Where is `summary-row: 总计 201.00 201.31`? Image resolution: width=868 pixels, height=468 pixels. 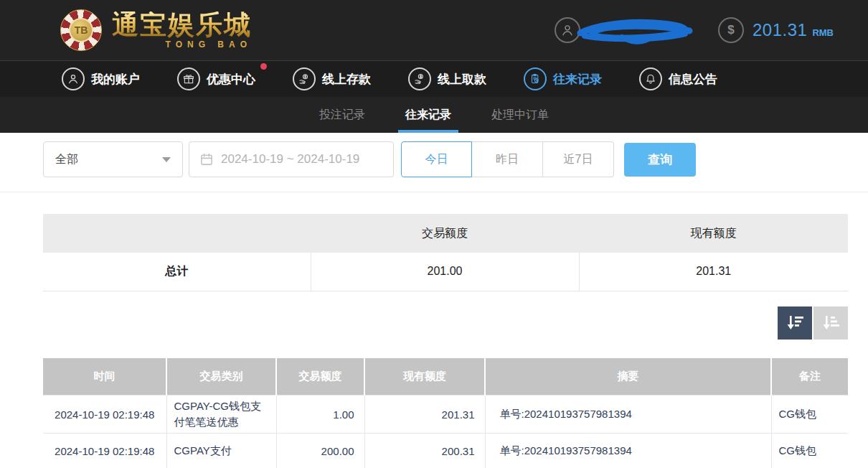 summary-row: 总计 201.00 201.31 is located at coordinates (445, 271).